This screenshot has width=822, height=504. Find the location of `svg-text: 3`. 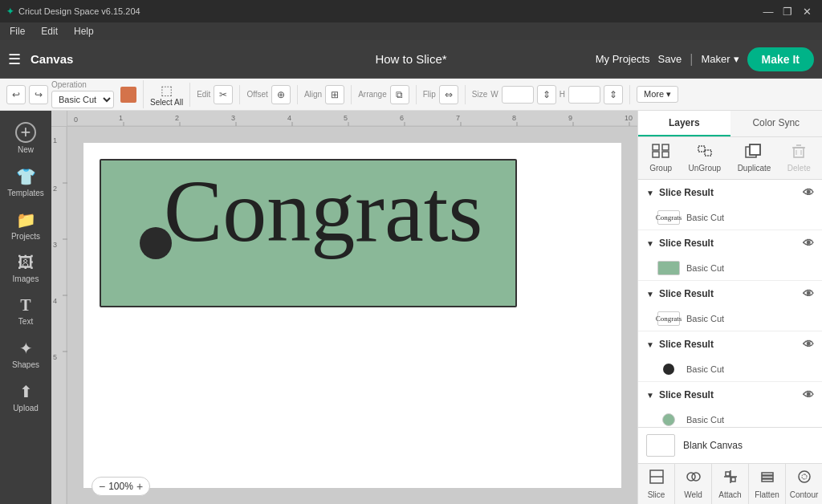

svg-text: 3 is located at coordinates (55, 245).